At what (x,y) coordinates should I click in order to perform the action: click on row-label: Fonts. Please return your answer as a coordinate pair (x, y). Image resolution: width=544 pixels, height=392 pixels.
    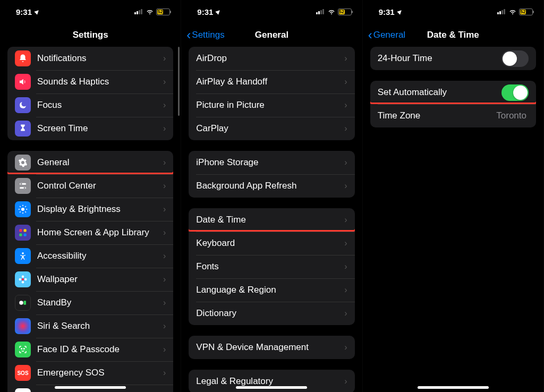
    Looking at the image, I should click on (270, 267).